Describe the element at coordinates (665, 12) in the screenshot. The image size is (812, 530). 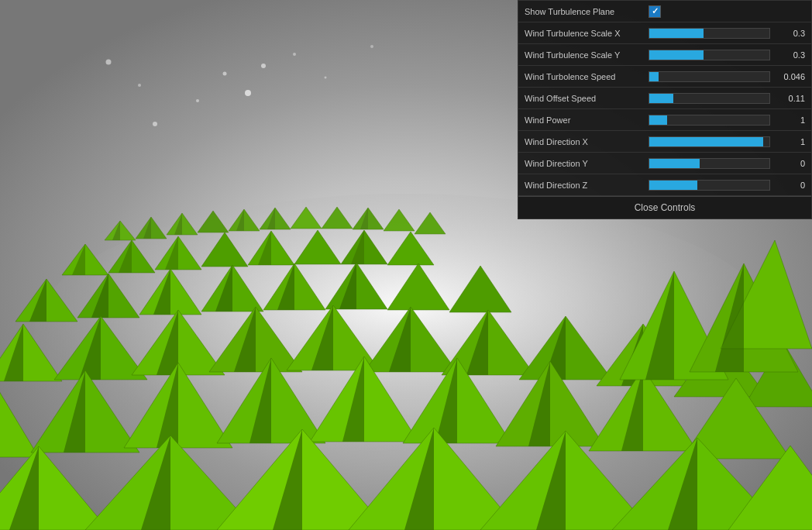
I see `turbulence-plane-row: Show Turbulence Plane` at that location.